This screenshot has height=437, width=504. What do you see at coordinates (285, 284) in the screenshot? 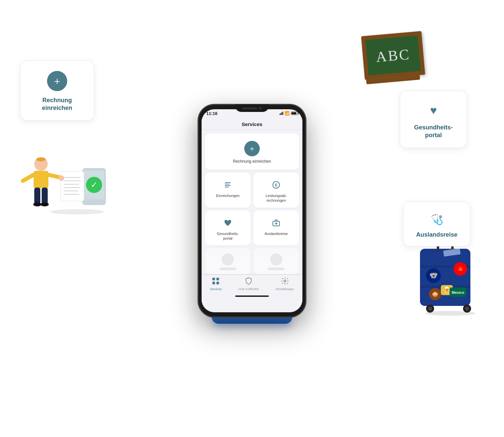
I see `nav-einstellungen: Einstellungen` at bounding box center [285, 284].